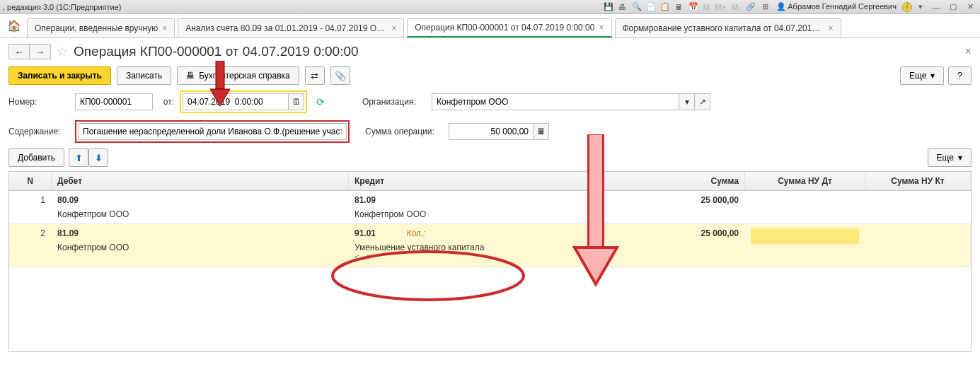 This screenshot has height=391, width=980. Describe the element at coordinates (836, 7) in the screenshot. I see `current-user: Абрамов Геннадий Сергеевич` at that location.